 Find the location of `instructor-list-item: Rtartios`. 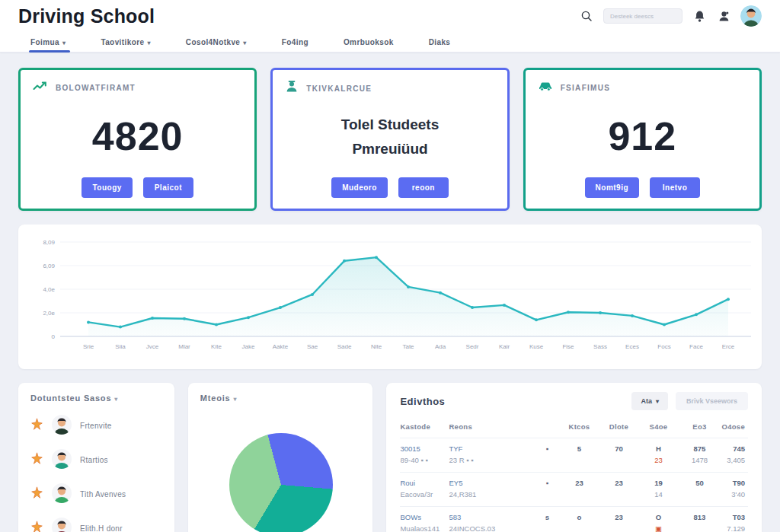

instructor-list-item: Rtartios is located at coordinates (96, 460).